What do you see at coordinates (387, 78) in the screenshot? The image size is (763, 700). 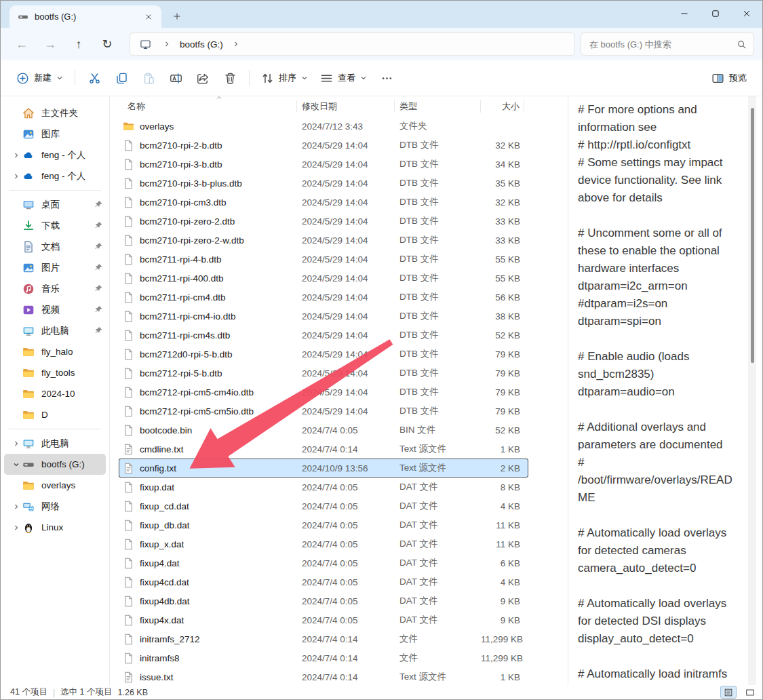 I see `more-button` at bounding box center [387, 78].